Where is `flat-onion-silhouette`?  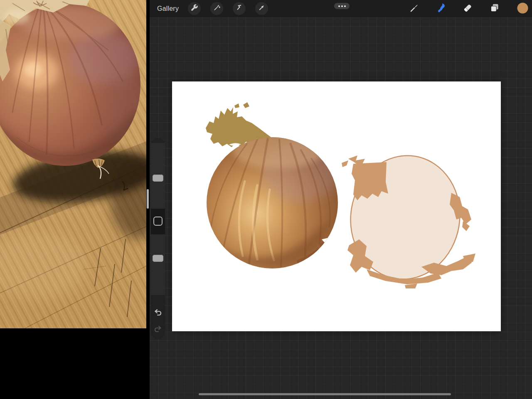
flat-onion-silhouette is located at coordinates (409, 218).